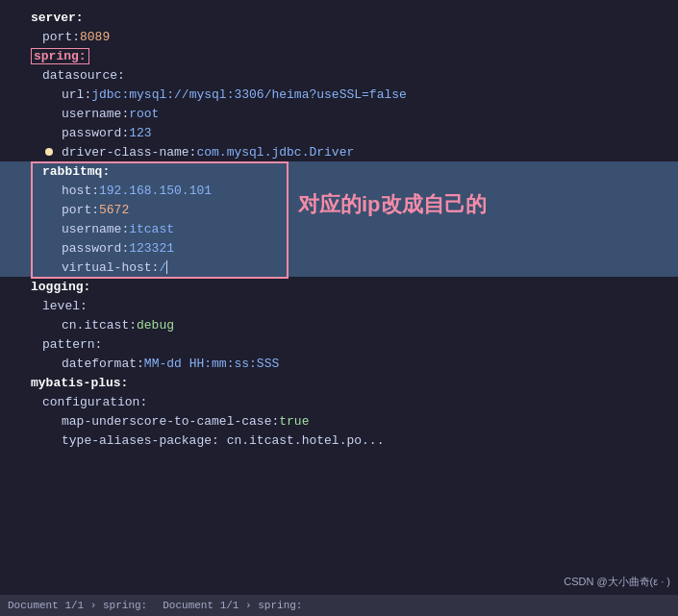  I want to click on spring-label: spring:, so click(60, 56).